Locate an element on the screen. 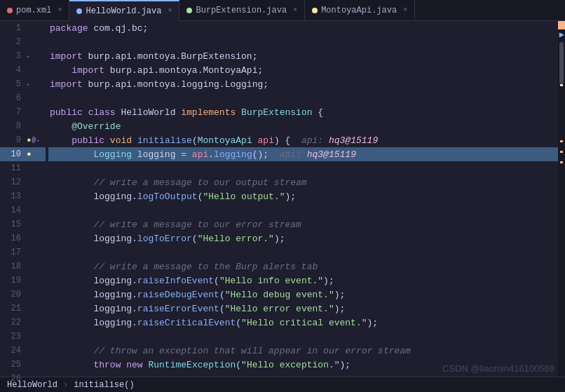 This screenshot has width=565, height=392. plain-7d: { is located at coordinates (318, 112).